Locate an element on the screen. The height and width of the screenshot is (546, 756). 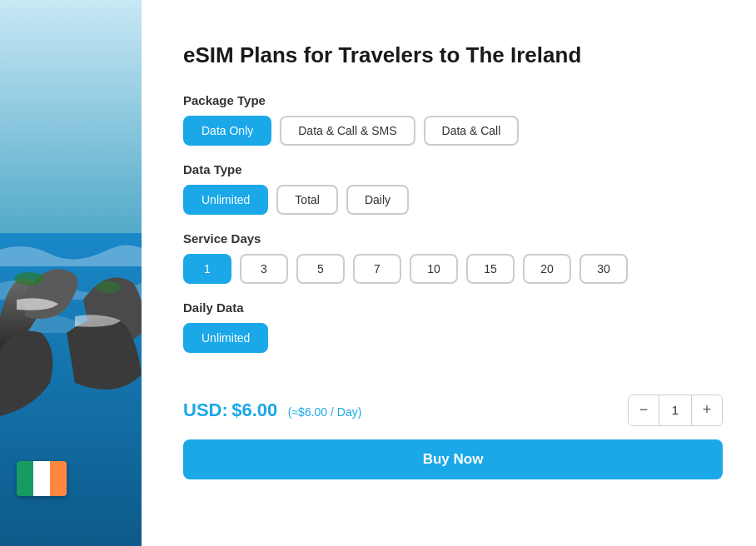
day-10-button: 10 is located at coordinates (434, 269).